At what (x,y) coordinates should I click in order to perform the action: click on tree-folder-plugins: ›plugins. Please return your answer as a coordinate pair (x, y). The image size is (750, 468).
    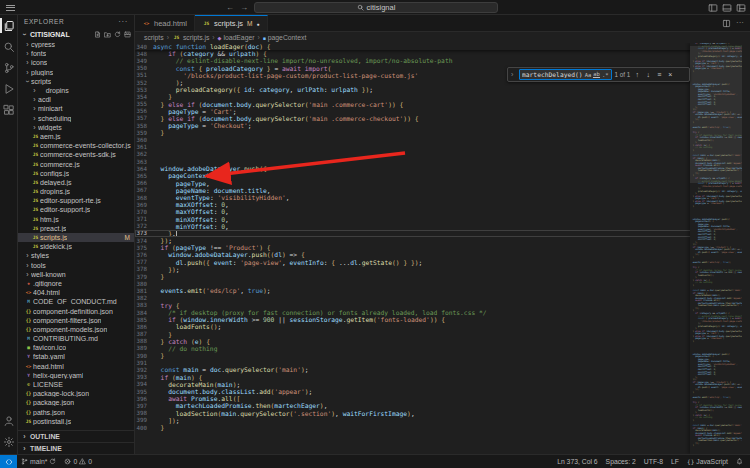
    Looking at the image, I should click on (76, 72).